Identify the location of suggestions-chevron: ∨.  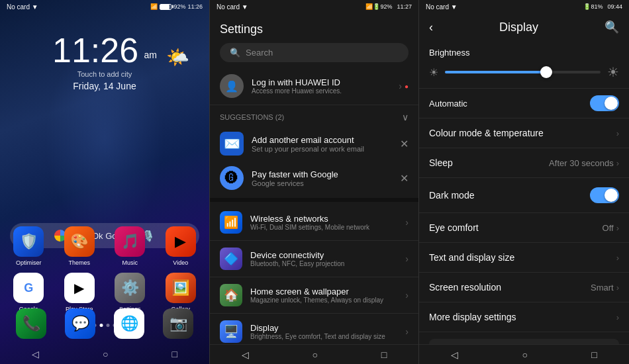
(405, 117).